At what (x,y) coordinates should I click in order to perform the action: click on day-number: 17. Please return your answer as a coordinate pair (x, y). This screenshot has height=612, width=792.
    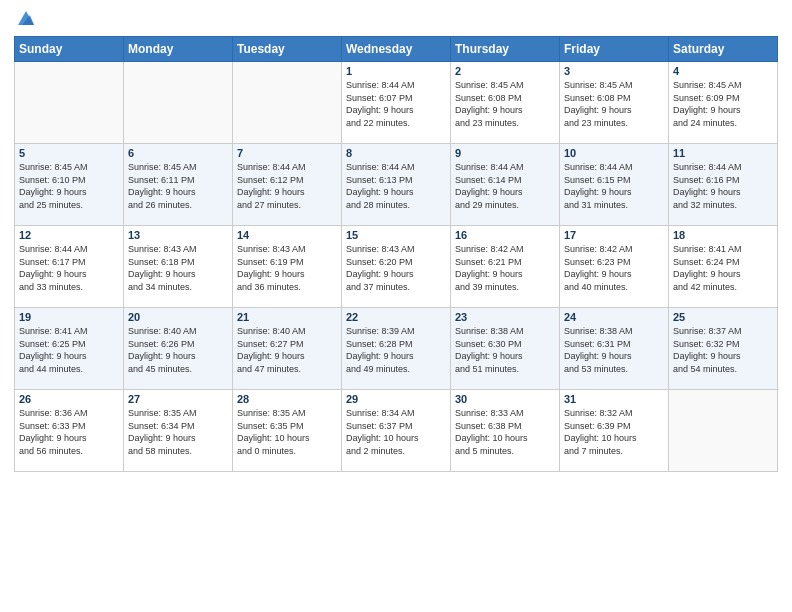
    Looking at the image, I should click on (614, 235).